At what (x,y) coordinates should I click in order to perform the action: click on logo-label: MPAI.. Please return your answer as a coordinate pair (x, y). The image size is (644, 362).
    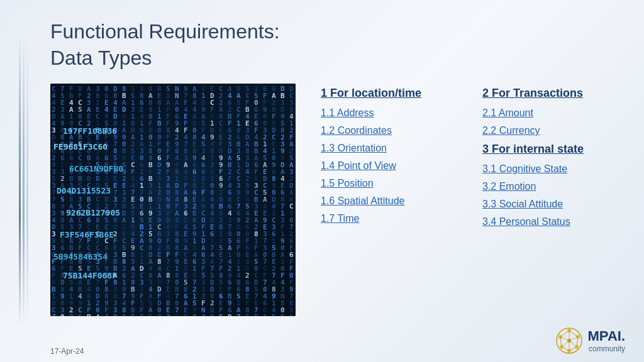
    Looking at the image, I should click on (606, 336).